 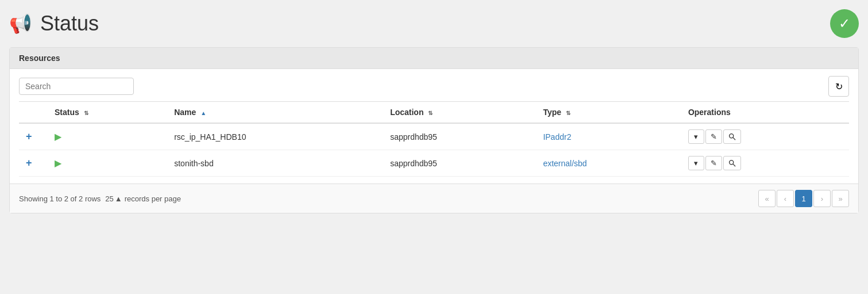 What do you see at coordinates (804, 198) in the screenshot?
I see `pagination: « ‹ 1 › »` at bounding box center [804, 198].